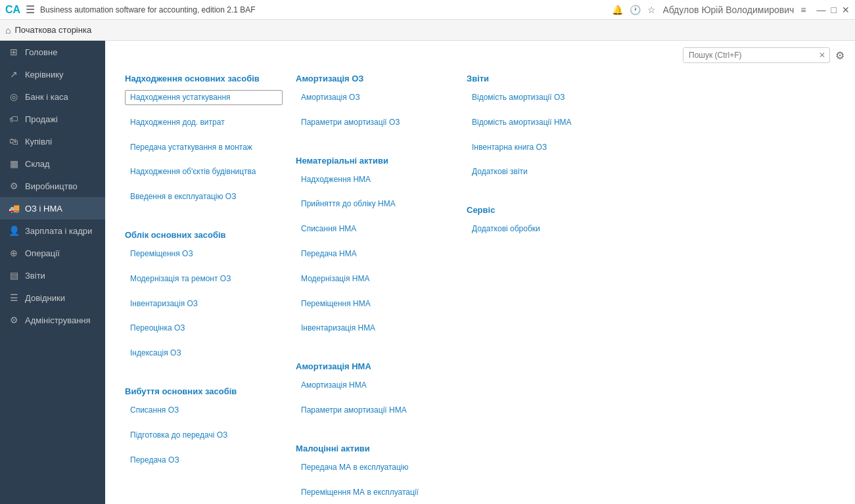 The width and height of the screenshot is (855, 504). I want to click on sidebar-label-zvity: Звіти, so click(35, 276).